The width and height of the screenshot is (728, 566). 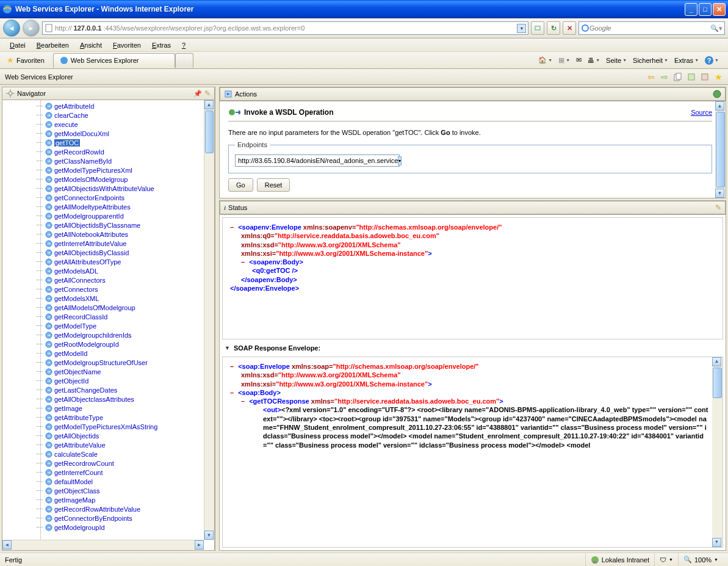 I want to click on menu-ansicht: Ansicht, so click(x=91, y=45).